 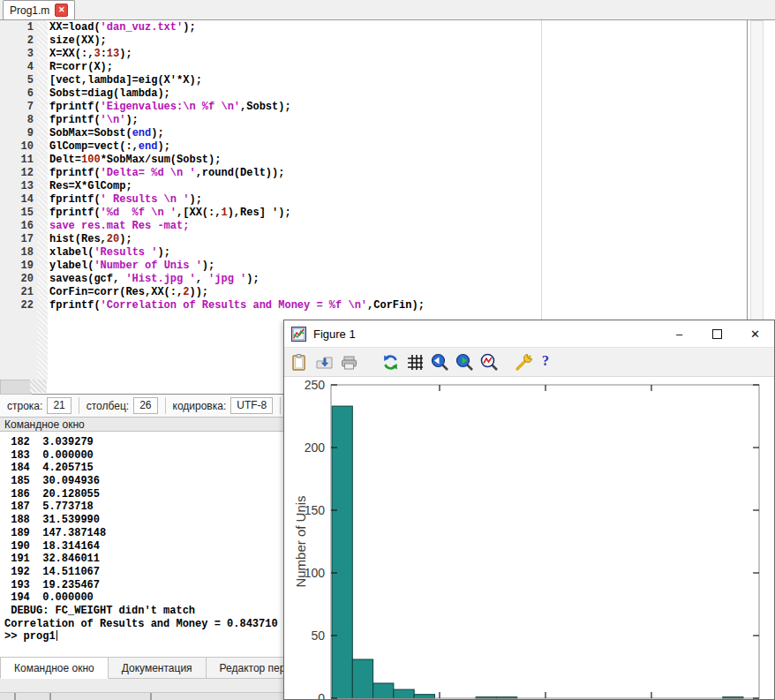 I want to click on code-line: 1XX=load('dan_vuz.txt');, so click(x=373, y=28).